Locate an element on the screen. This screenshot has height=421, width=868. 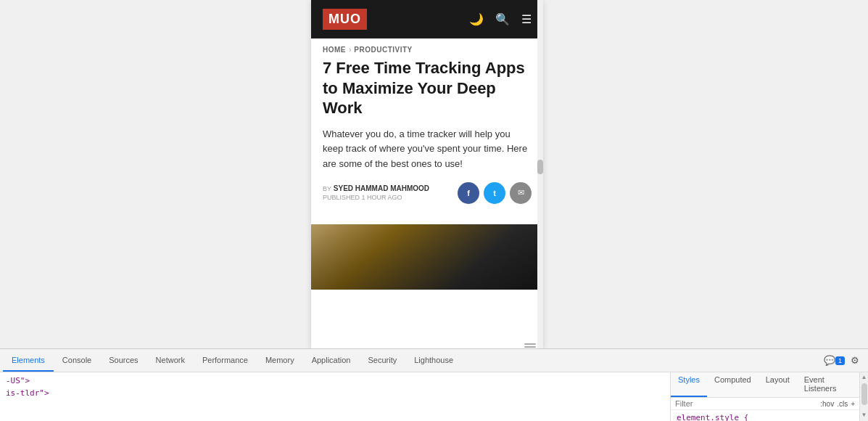
devtools-tabs: Elements Console Sources Network Perform… is located at coordinates (232, 360).